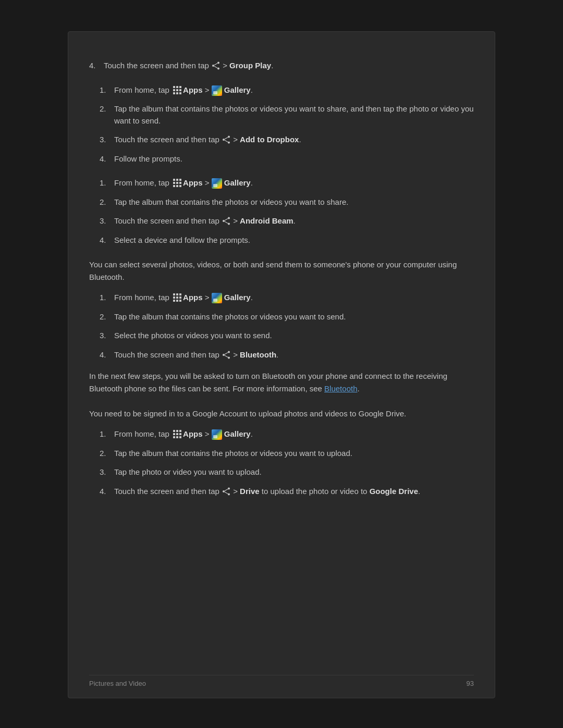 This screenshot has width=563, height=728. What do you see at coordinates (287, 241) in the screenshot?
I see `step-item: 4. Select a device and follow the prompt…` at bounding box center [287, 241].